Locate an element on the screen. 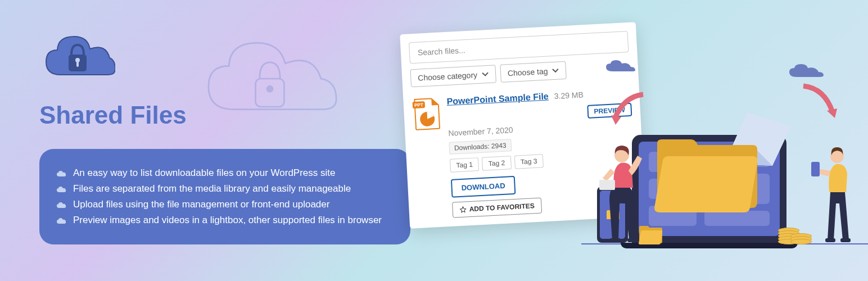  coins-illustration is located at coordinates (795, 232).